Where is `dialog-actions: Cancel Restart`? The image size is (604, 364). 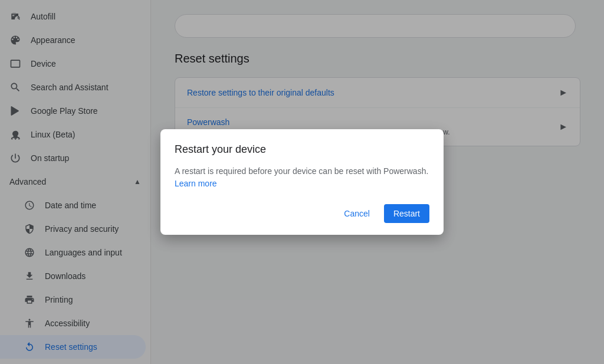 dialog-actions: Cancel Restart is located at coordinates (302, 214).